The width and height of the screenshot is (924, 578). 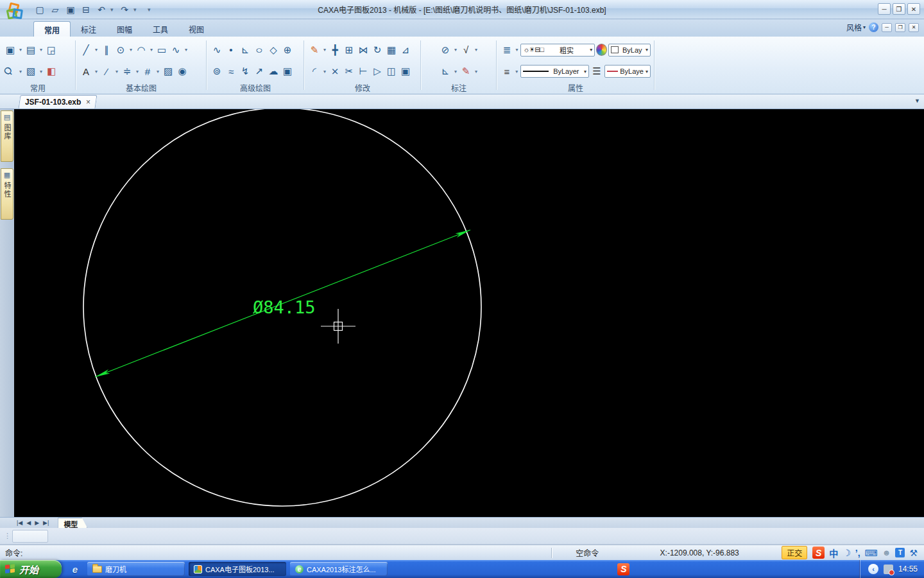 I want to click on help-icon: ?, so click(x=874, y=27).